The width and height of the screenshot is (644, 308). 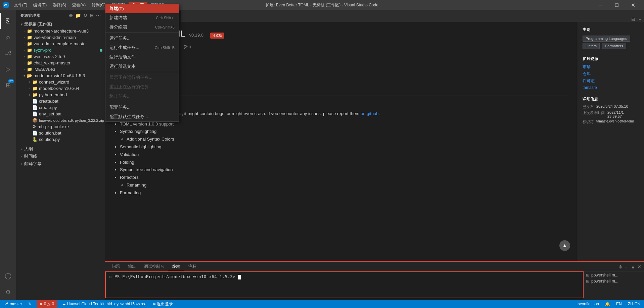 What do you see at coordinates (85, 15) in the screenshot?
I see `refresh-icon: ↻` at bounding box center [85, 15].